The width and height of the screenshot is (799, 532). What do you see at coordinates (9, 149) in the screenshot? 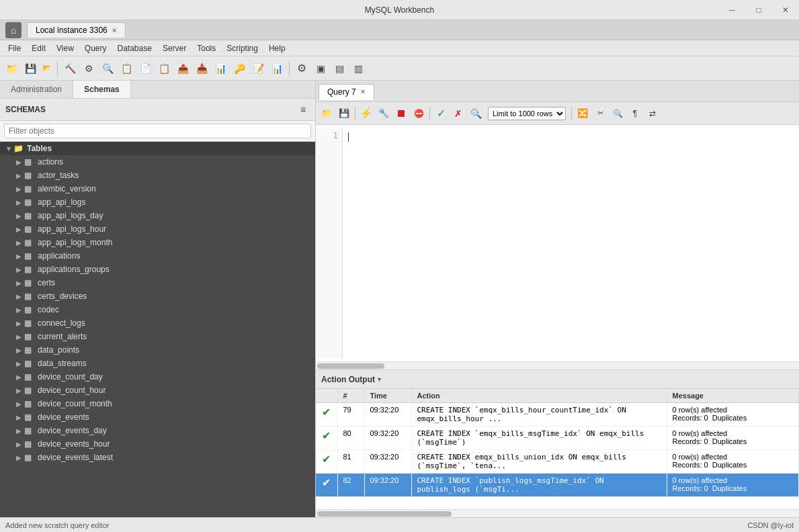
I see `arrow-icon: ▼` at bounding box center [9, 149].